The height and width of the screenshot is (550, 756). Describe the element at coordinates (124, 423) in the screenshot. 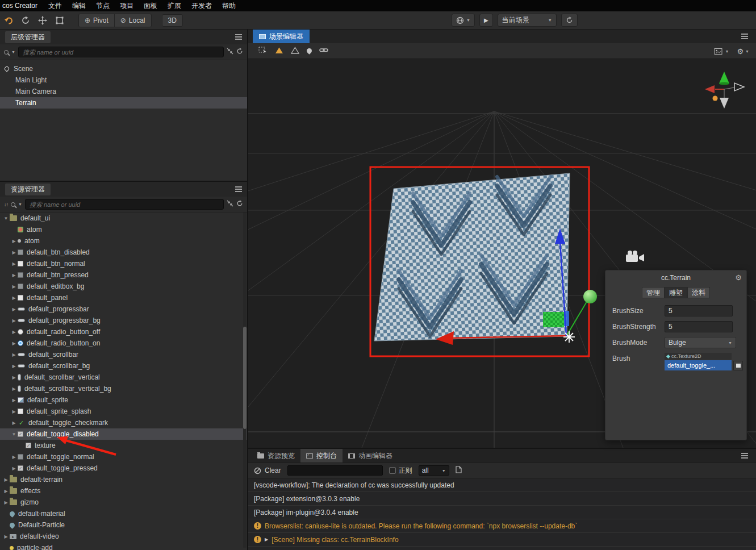

I see `asset-item: ▶✓default_toggle_checkmark` at that location.